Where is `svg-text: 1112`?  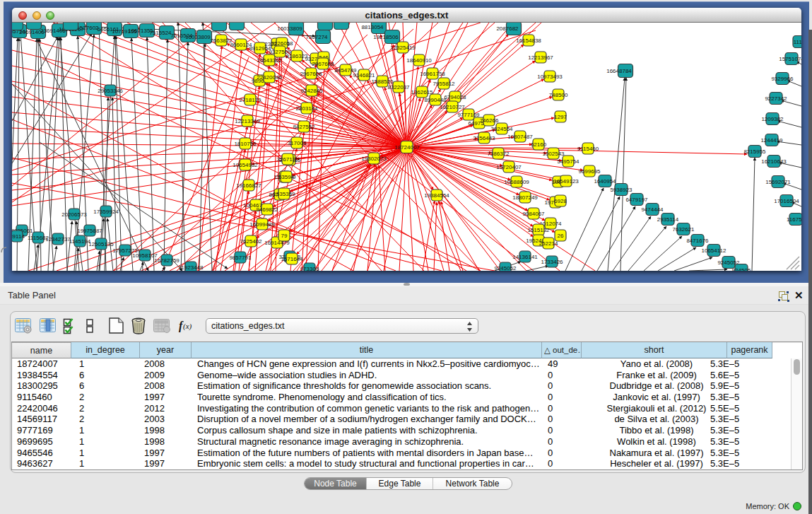
svg-text: 1112 is located at coordinates (797, 42).